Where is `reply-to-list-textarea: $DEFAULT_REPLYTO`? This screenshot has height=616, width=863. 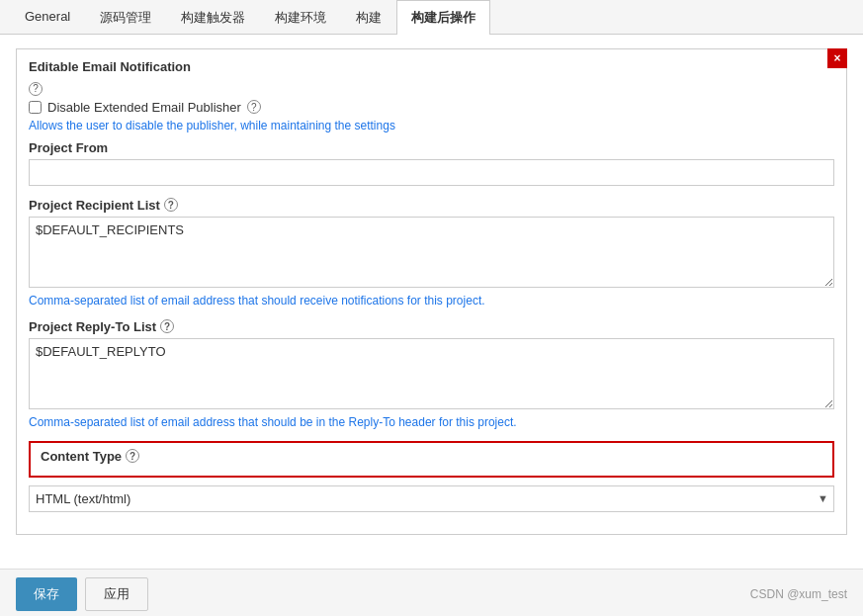
reply-to-list-textarea: $DEFAULT_REPLYTO is located at coordinates (431, 374).